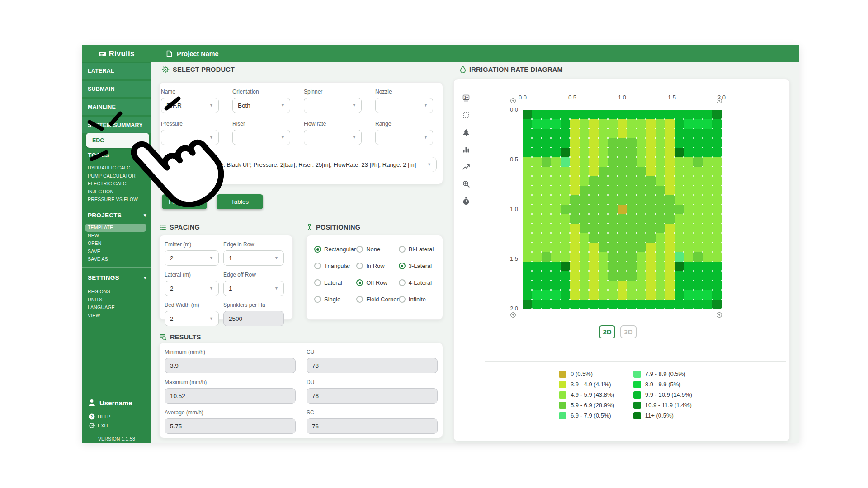 The image size is (868, 488). Describe the element at coordinates (192, 319) in the screenshot. I see `spacing-bed-width-m-select: 2▼` at that location.